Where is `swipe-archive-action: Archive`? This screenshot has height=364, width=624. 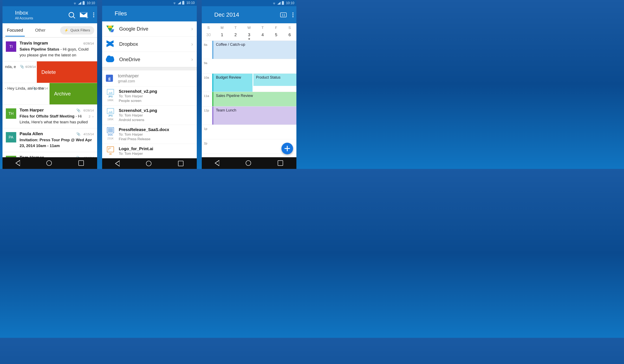
swipe-archive-action: Archive is located at coordinates (73, 94).